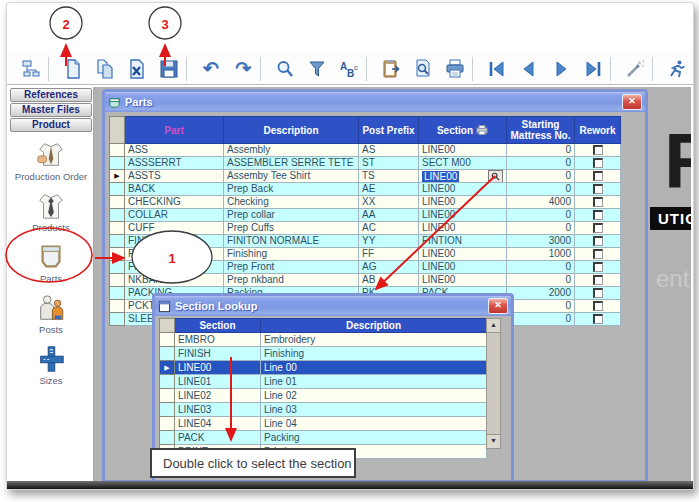 The width and height of the screenshot is (699, 502). I want to click on parts-row-fininorm: FININORMFINITON NORMALEYYFINTION3000, so click(366, 242).